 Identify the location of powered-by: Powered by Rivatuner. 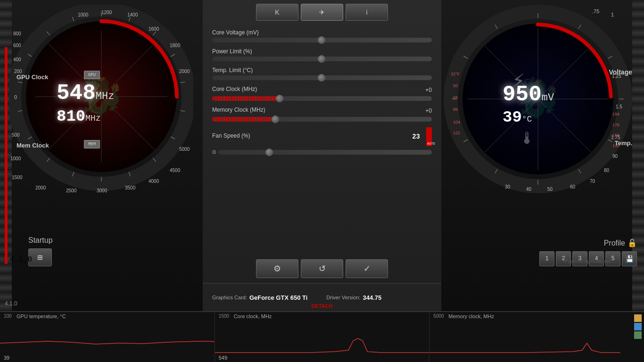
(588, 261).